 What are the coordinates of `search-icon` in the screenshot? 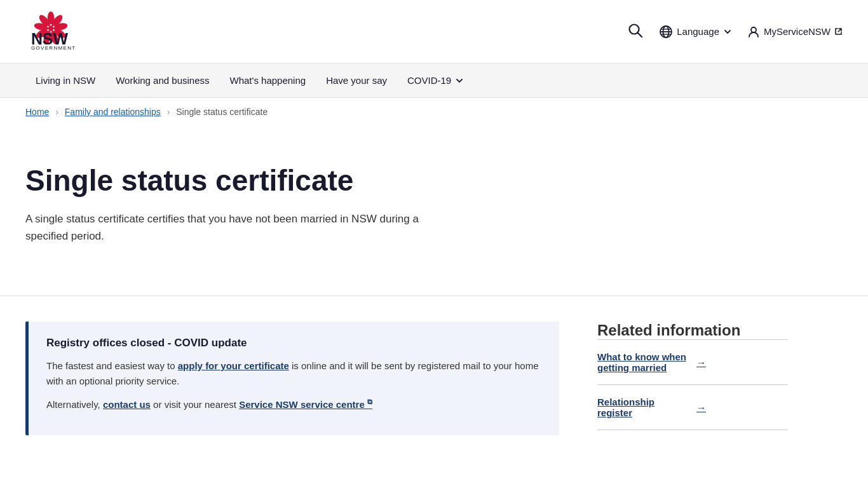 It's located at (635, 30).